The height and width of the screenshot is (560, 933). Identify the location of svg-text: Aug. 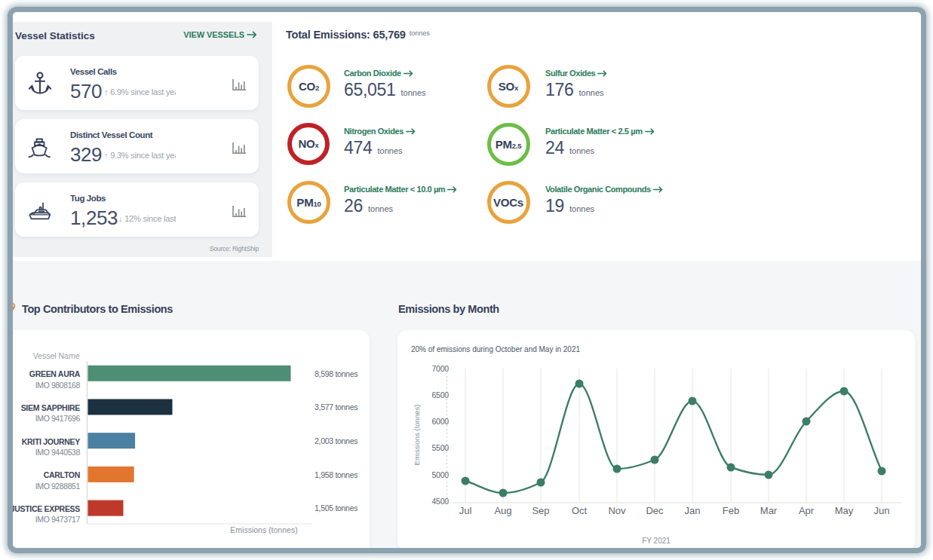
(502, 511).